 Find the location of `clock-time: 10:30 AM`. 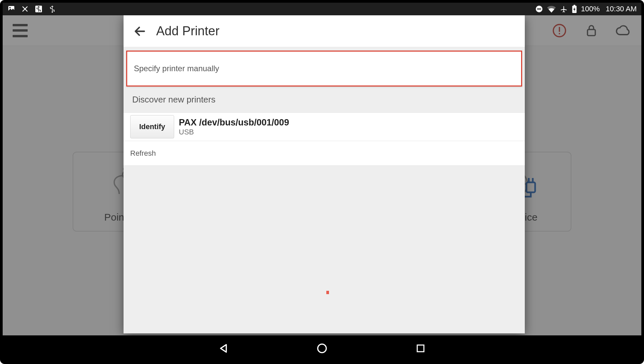

clock-time: 10:30 AM is located at coordinates (621, 9).